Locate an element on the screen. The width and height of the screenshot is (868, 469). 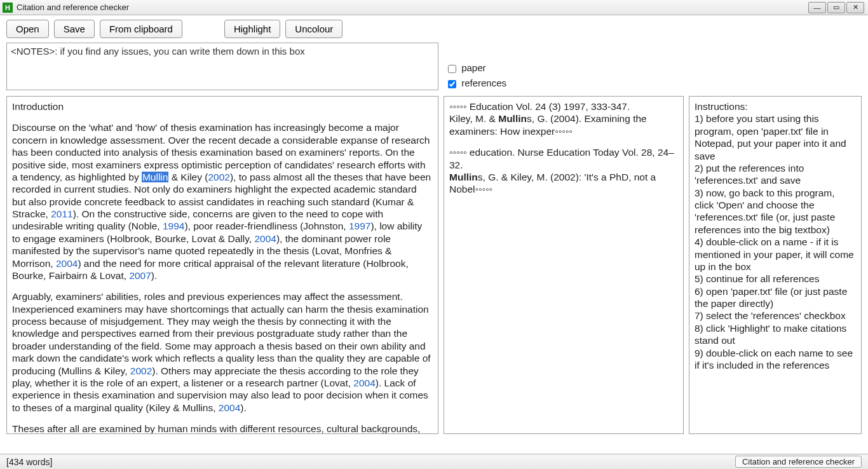
app-icon: H is located at coordinates (8, 8).